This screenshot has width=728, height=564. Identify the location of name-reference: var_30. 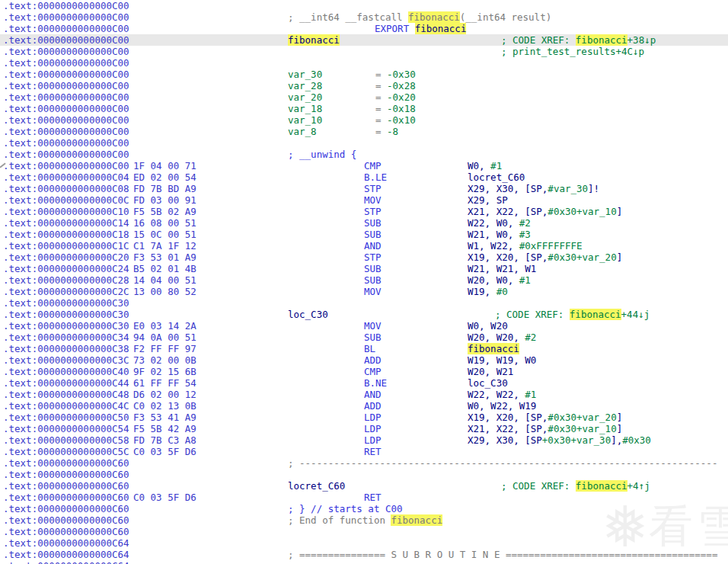
(305, 75).